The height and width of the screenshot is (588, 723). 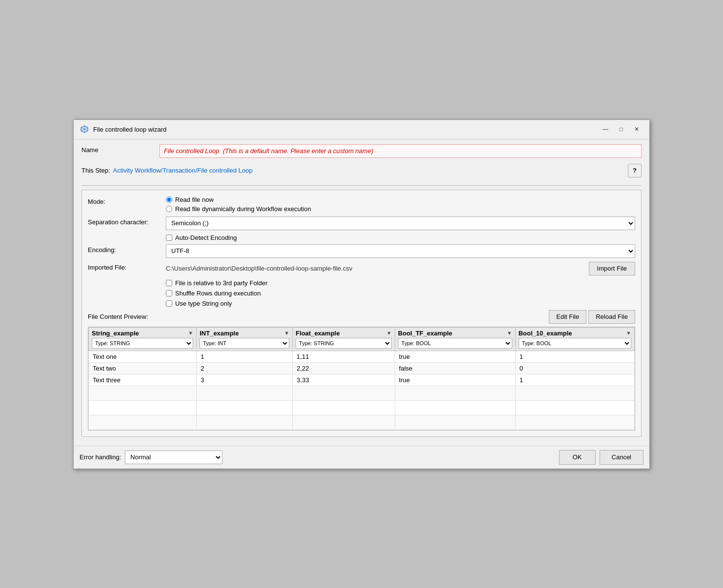 I want to click on col-booltf-filter-icon: ▼, so click(x=509, y=333).